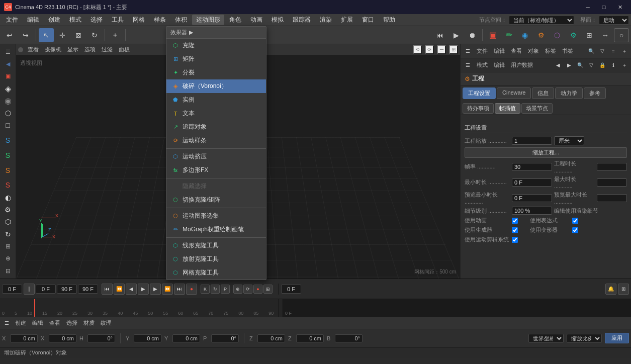 The height and width of the screenshot is (364, 631). What do you see at coordinates (90, 49) in the screenshot?
I see `vh-options: 选项` at bounding box center [90, 49].